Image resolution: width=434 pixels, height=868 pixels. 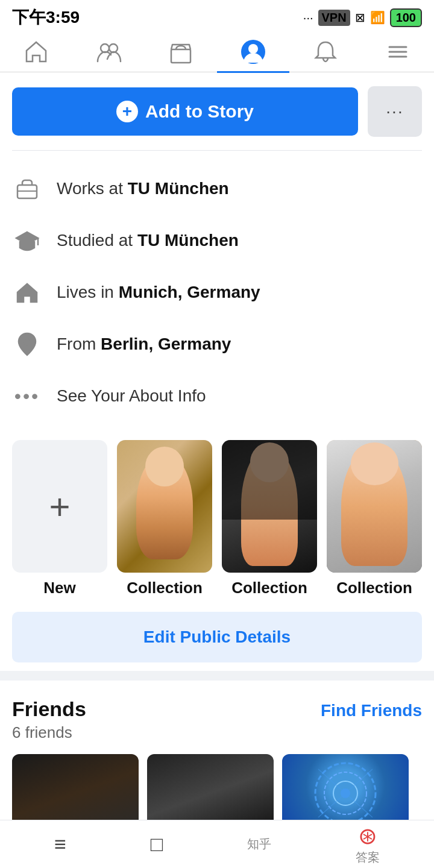 I want to click on collection-3: Collection, so click(x=374, y=518).